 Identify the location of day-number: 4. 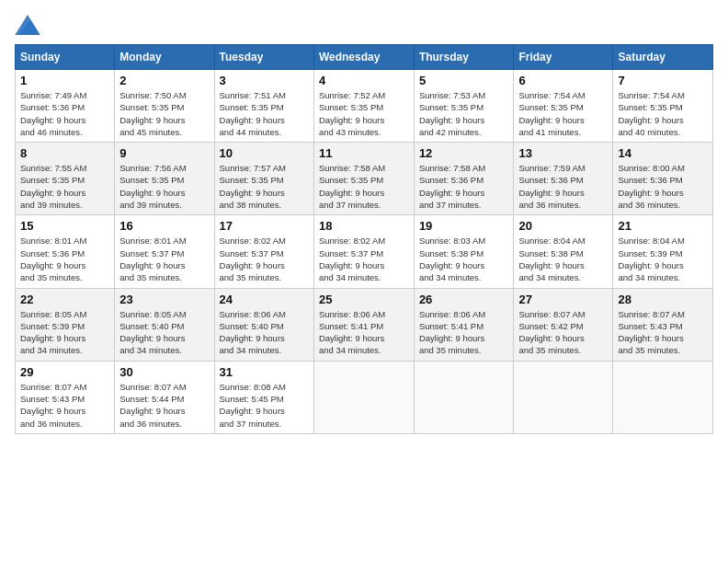
(364, 81).